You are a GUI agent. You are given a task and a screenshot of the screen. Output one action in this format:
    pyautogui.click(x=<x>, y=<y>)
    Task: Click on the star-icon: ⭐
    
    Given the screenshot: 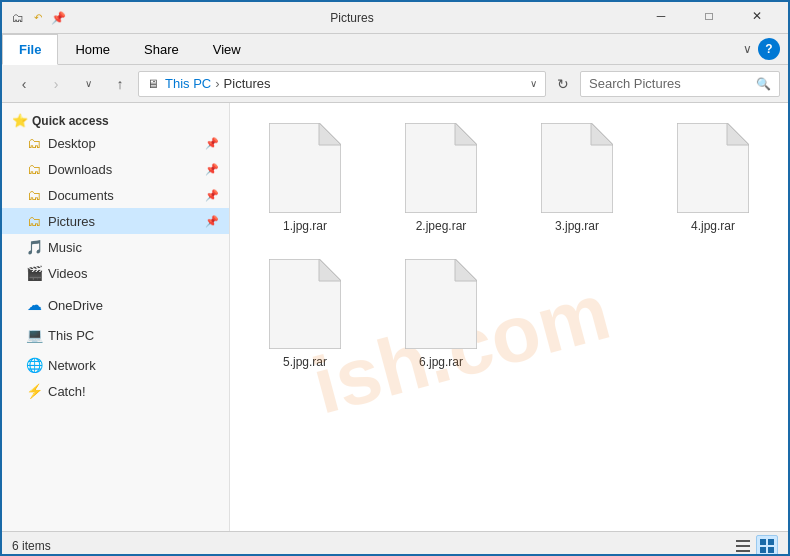 What is the action you would take?
    pyautogui.click(x=20, y=120)
    